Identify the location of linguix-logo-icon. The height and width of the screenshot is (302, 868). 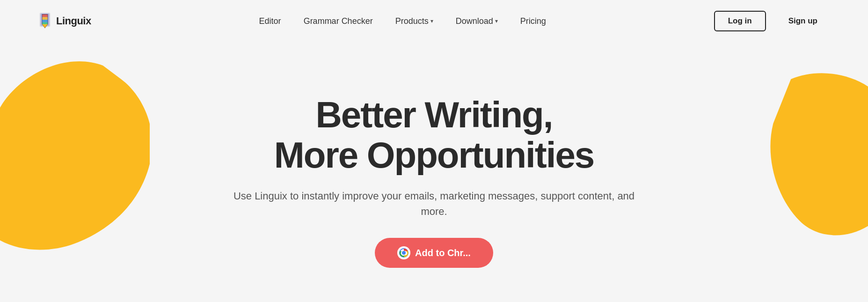
(45, 21).